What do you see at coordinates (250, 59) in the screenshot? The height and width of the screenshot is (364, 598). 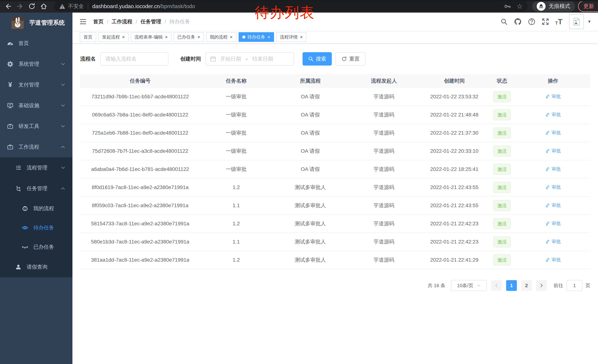 I see `date-range-picker: -` at bounding box center [250, 59].